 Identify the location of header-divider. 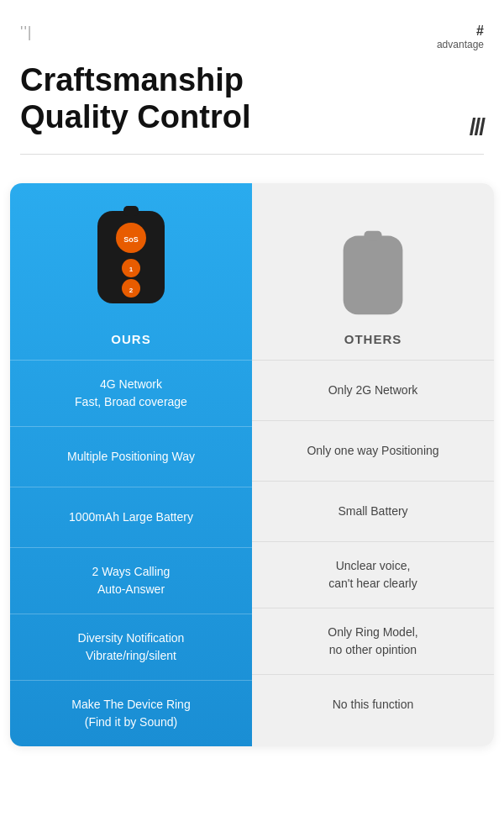
(252, 155).